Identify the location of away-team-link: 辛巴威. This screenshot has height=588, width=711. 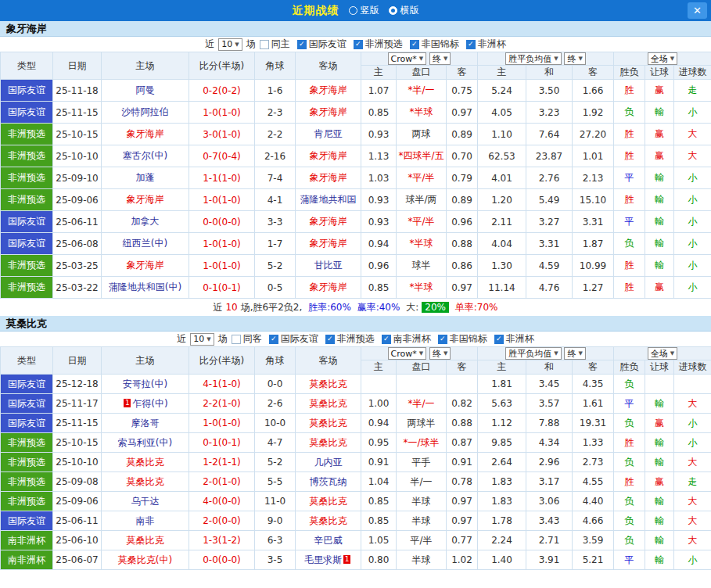
(329, 541).